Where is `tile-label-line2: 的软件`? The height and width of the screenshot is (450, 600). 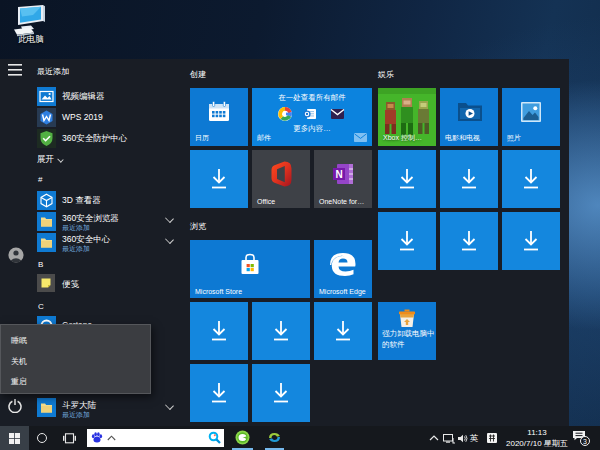 tile-label-line2: 的软件 is located at coordinates (394, 345).